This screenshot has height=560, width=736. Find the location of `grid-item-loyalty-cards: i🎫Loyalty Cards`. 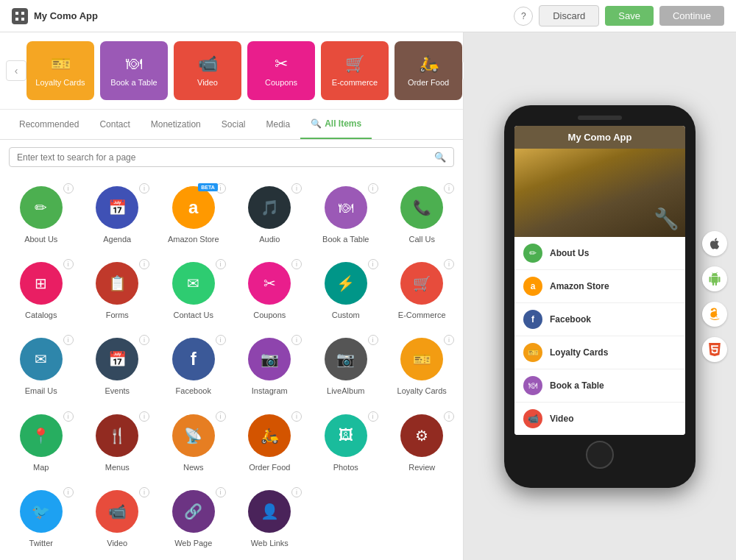

grid-item-loyalty-cards: i🎫Loyalty Cards is located at coordinates (422, 366).